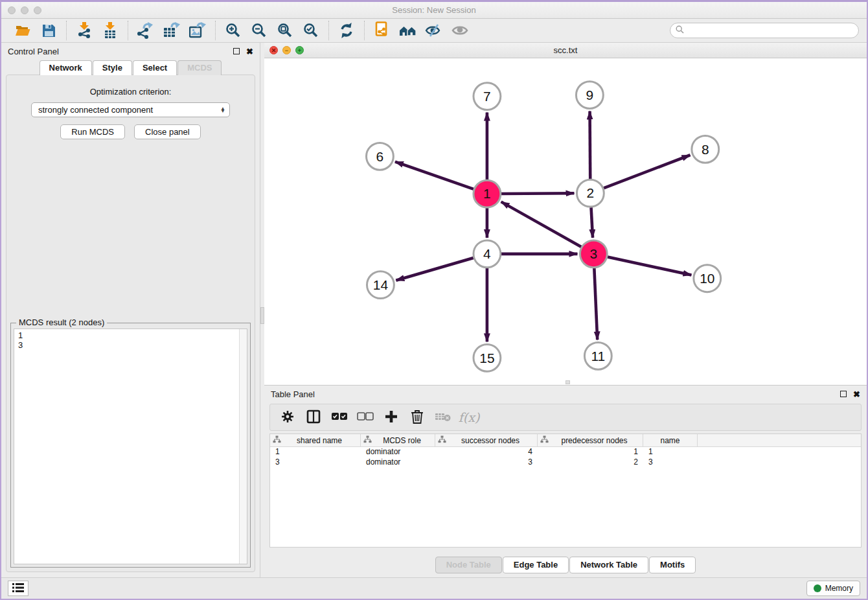  Describe the element at coordinates (833, 588) in the screenshot. I see `memory-button: Memory` at that location.